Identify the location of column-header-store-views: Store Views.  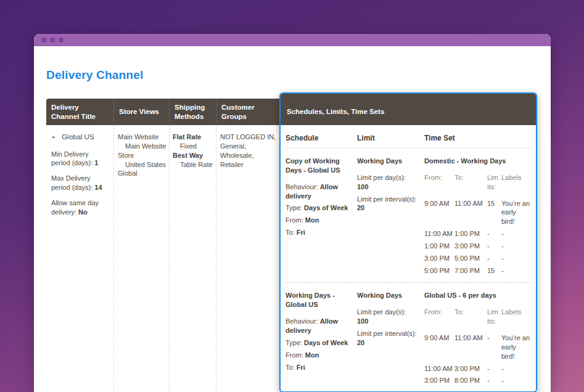
(142, 112).